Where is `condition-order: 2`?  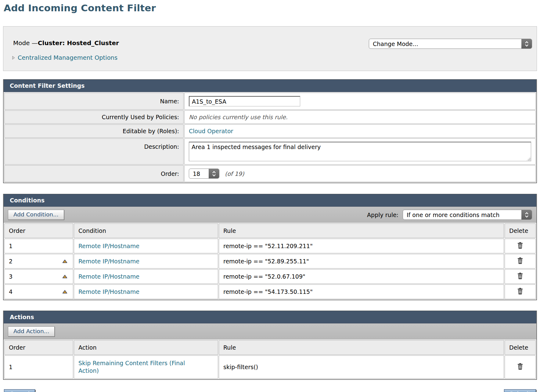
condition-order: 2 is located at coordinates (11, 261).